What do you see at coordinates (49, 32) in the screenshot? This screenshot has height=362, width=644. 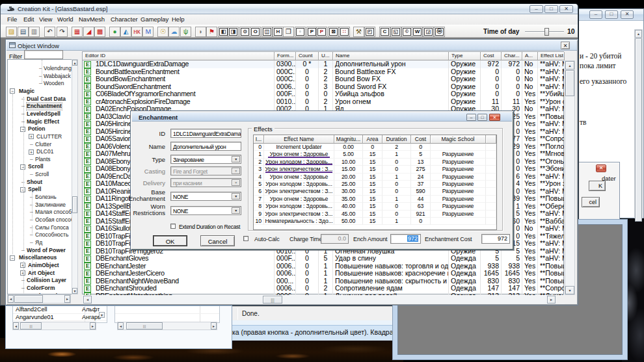 I see `undo-icon: ↶` at bounding box center [49, 32].